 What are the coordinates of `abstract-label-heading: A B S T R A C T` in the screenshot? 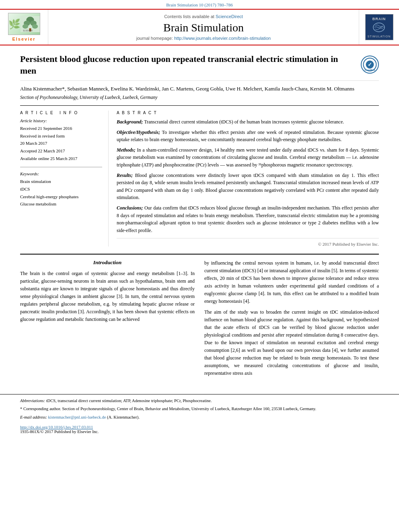 It's located at (248, 113).